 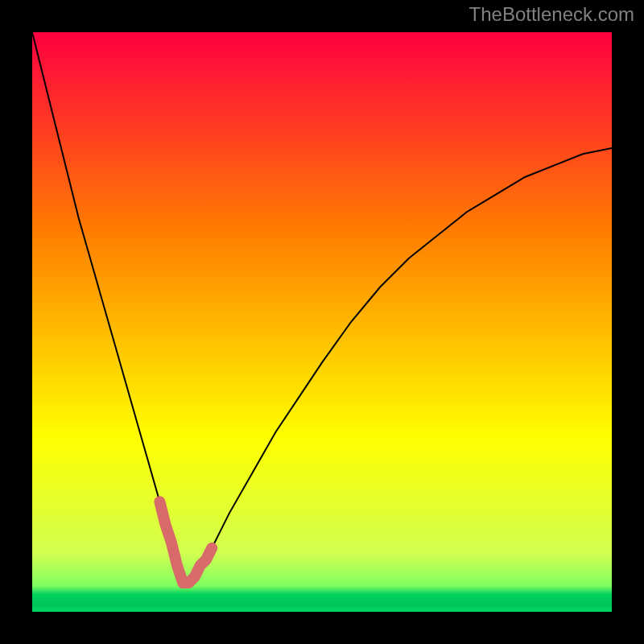 I want to click on baseline-strip, so click(x=322, y=609).